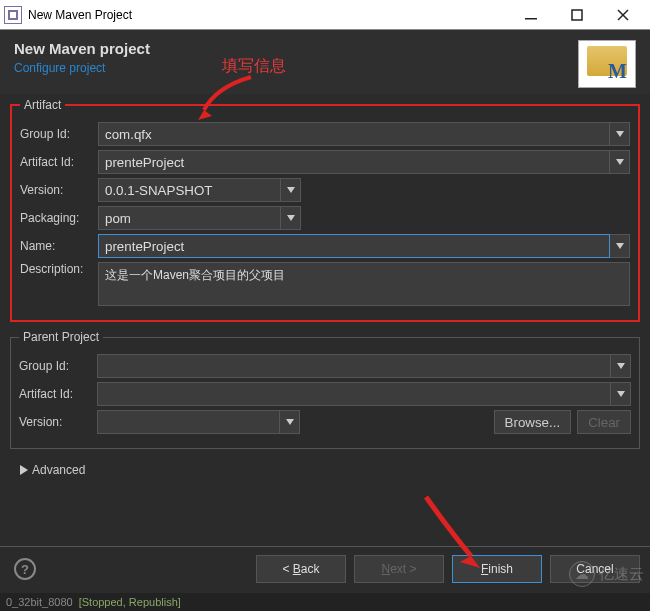 The image size is (650, 611). What do you see at coordinates (325, 470) in the screenshot?
I see `advanced-toggle: Advanced` at bounding box center [325, 470].